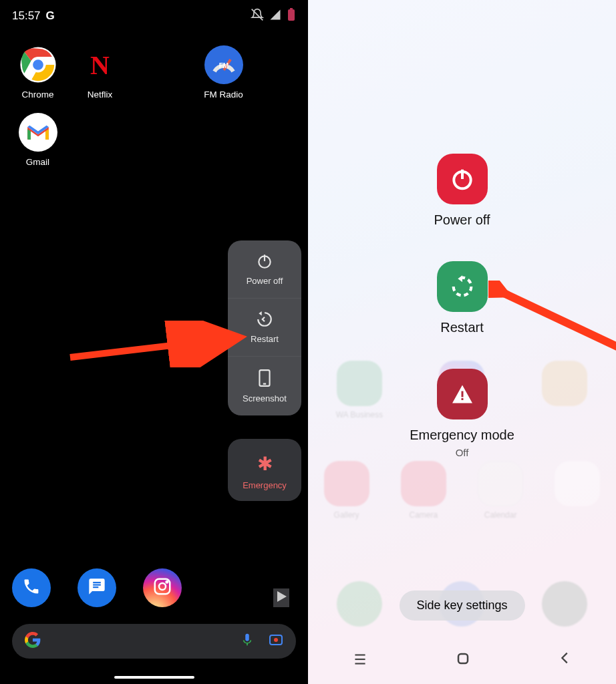  Describe the element at coordinates (154, 677) in the screenshot. I see `gesture-pill` at that location.